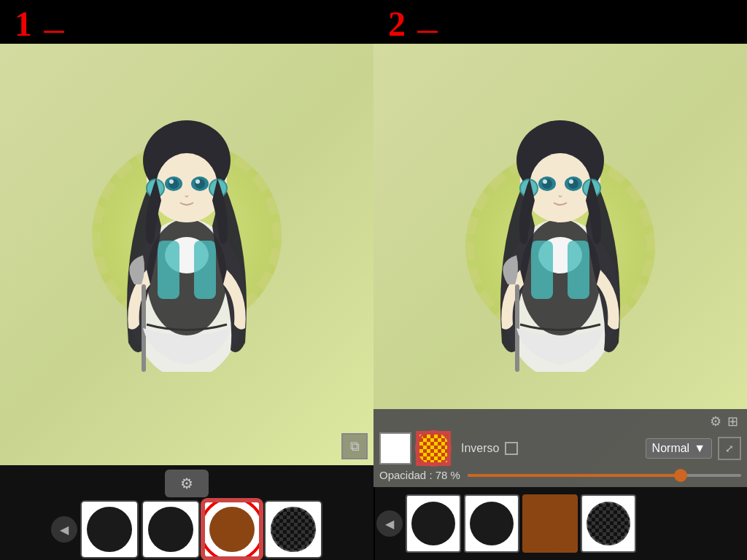 This screenshot has width=747, height=560. I want to click on prev-brush-button-2: ◀, so click(390, 524).